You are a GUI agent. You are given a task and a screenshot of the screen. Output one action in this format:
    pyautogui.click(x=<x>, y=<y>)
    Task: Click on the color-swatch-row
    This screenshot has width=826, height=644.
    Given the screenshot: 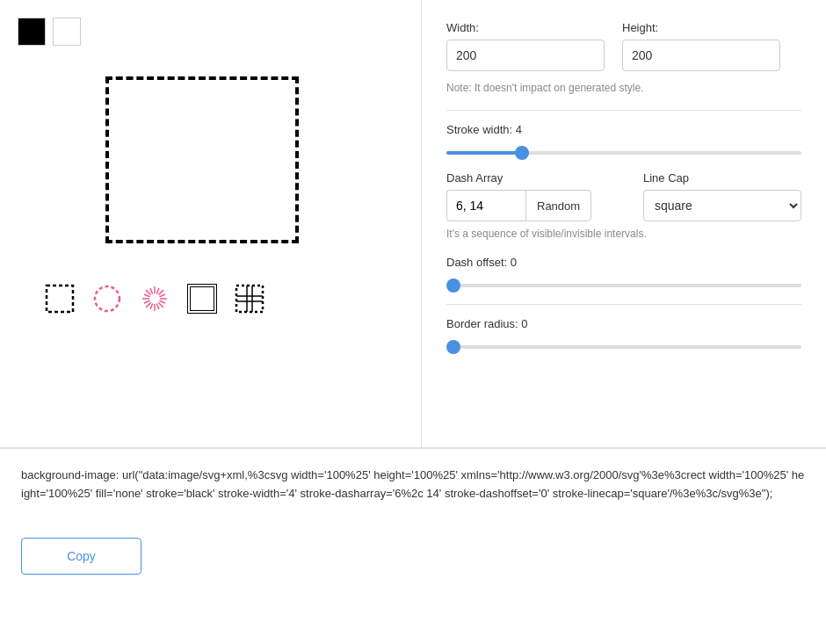 What is the action you would take?
    pyautogui.click(x=49, y=32)
    